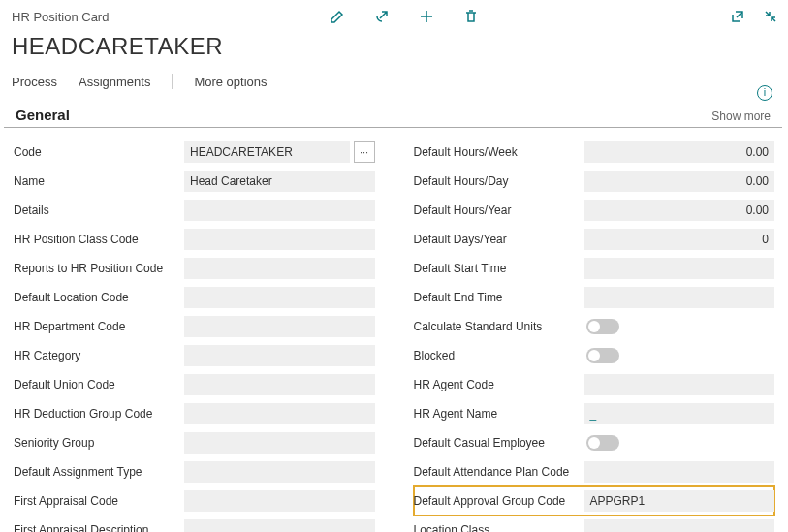  I want to click on field-approval-group: APPGRP1, so click(680, 501).